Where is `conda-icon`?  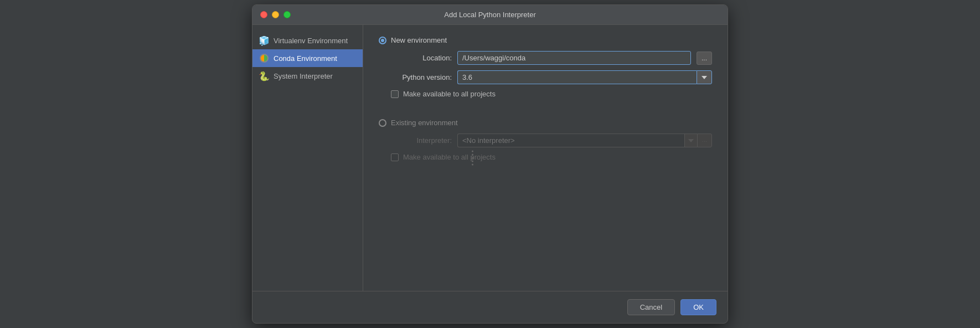
conda-icon is located at coordinates (264, 58).